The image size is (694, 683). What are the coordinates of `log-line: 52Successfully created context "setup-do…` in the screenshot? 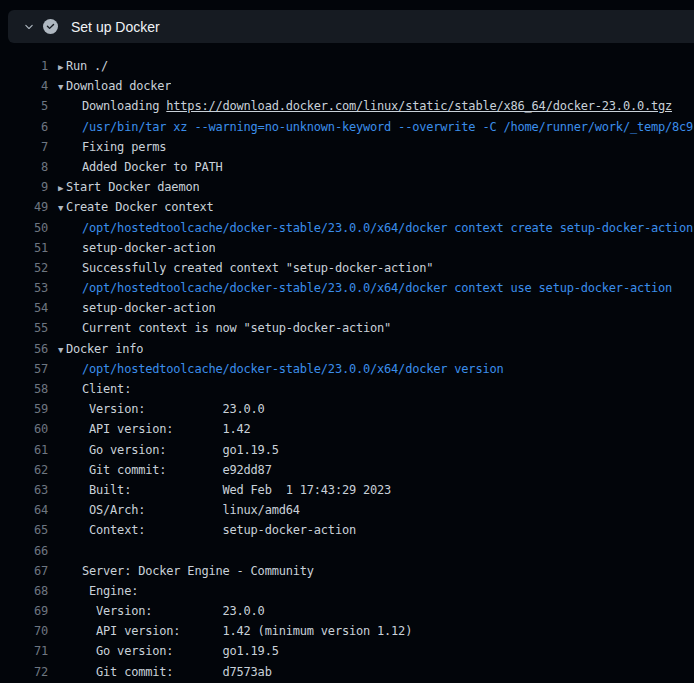 It's located at (347, 268).